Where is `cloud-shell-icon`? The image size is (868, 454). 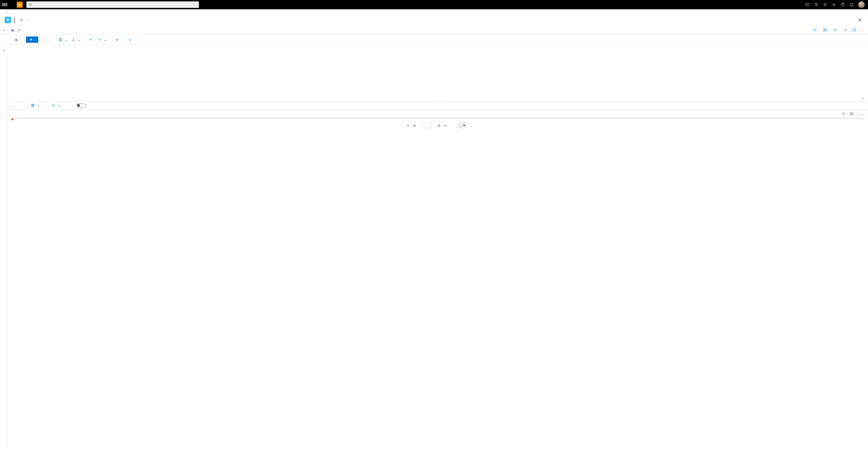
cloud-shell-icon is located at coordinates (807, 5).